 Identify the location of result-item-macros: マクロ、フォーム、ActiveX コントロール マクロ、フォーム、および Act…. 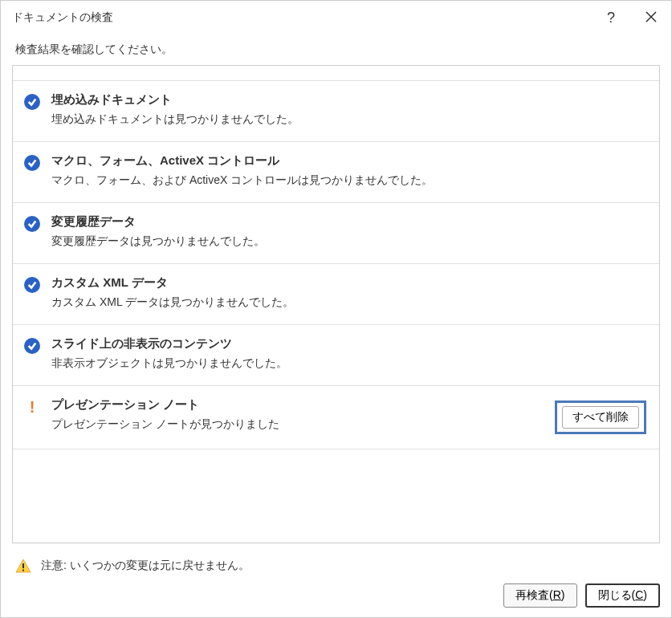
(336, 173).